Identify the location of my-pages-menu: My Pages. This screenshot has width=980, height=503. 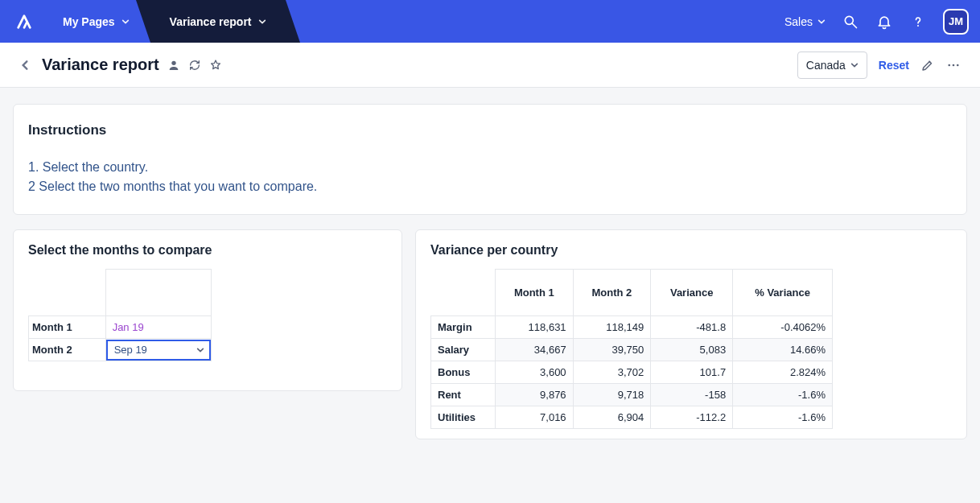
(97, 21).